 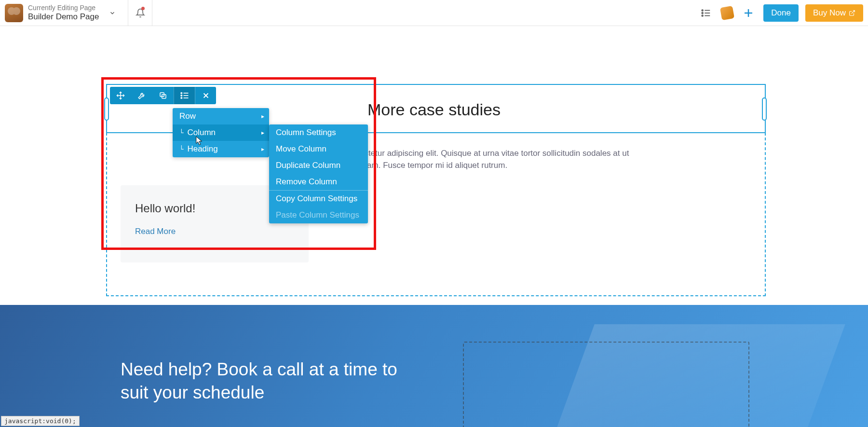 What do you see at coordinates (163, 96) in the screenshot?
I see `duplicate-icon` at bounding box center [163, 96].